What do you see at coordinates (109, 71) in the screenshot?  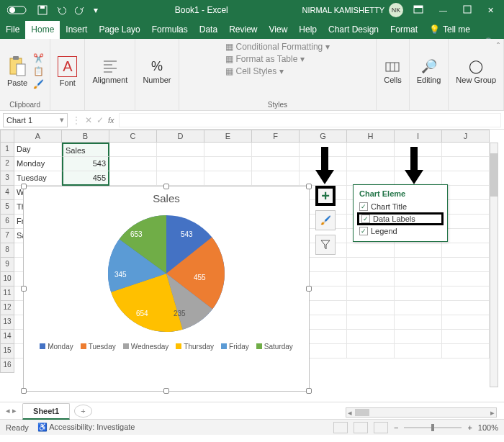 I see `alignment-button: Alignment` at bounding box center [109, 71].